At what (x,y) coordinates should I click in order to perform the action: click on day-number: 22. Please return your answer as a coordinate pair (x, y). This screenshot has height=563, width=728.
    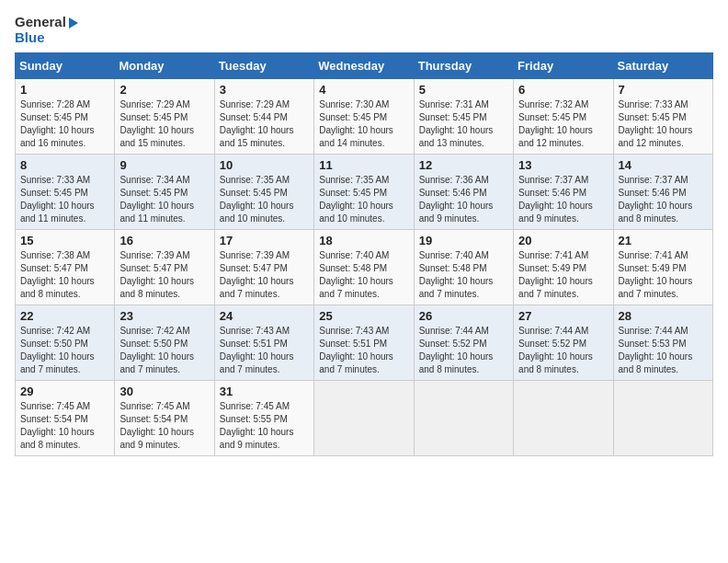
    Looking at the image, I should click on (64, 316).